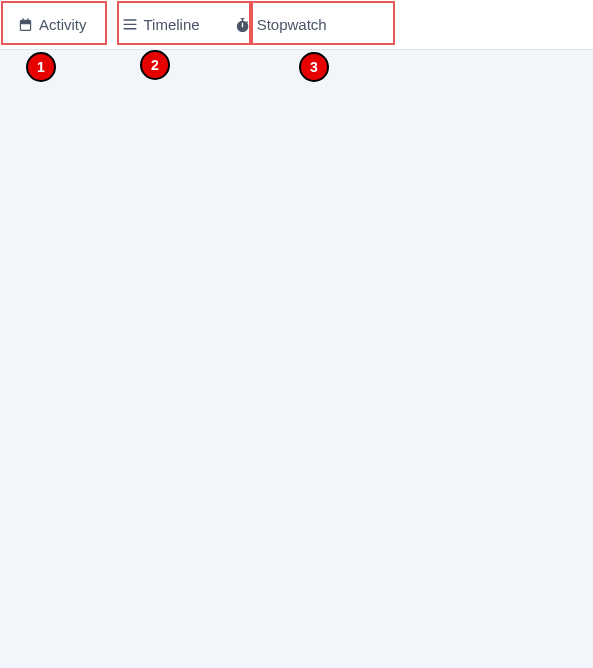 The image size is (593, 668). I want to click on tab-label: Stopwatch, so click(292, 24).